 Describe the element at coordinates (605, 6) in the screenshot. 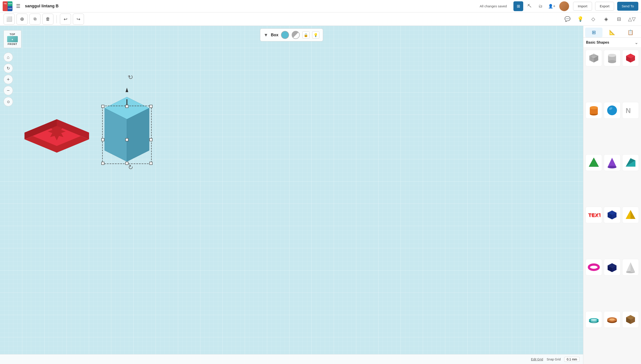

I see `export-button: Export` at that location.